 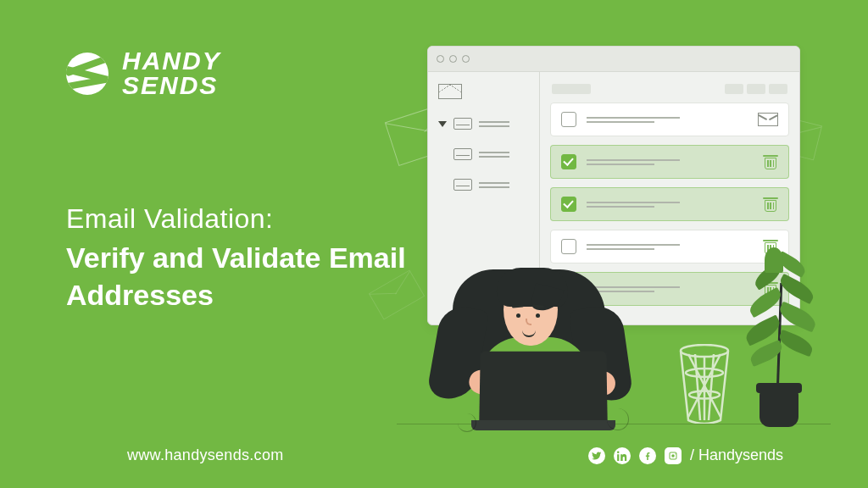 What do you see at coordinates (526, 335) in the screenshot?
I see `person-illustration` at bounding box center [526, 335].